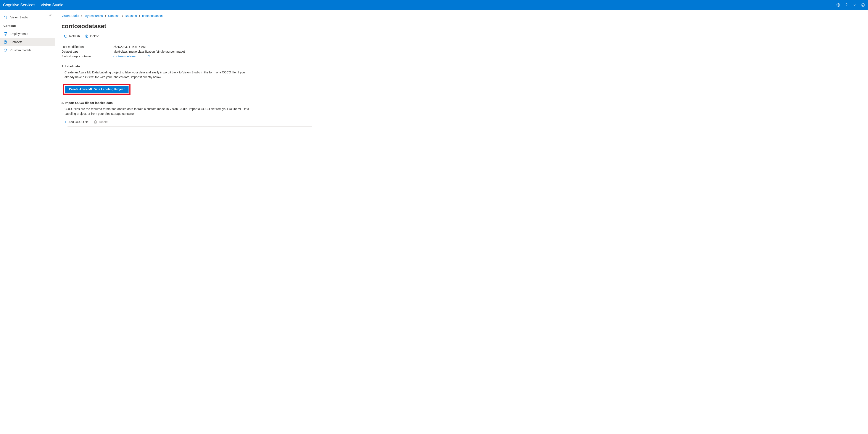  Describe the element at coordinates (33, 5) in the screenshot. I see `header-title-group: Cognitive Services | Vision Studio` at that location.